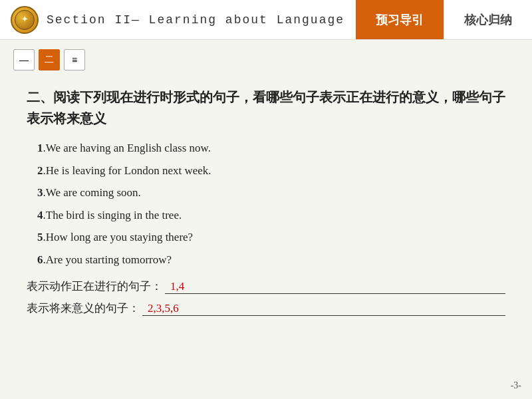  Describe the element at coordinates (74, 60) in the screenshot. I see `toolbar-btn-3: ≡` at that location.